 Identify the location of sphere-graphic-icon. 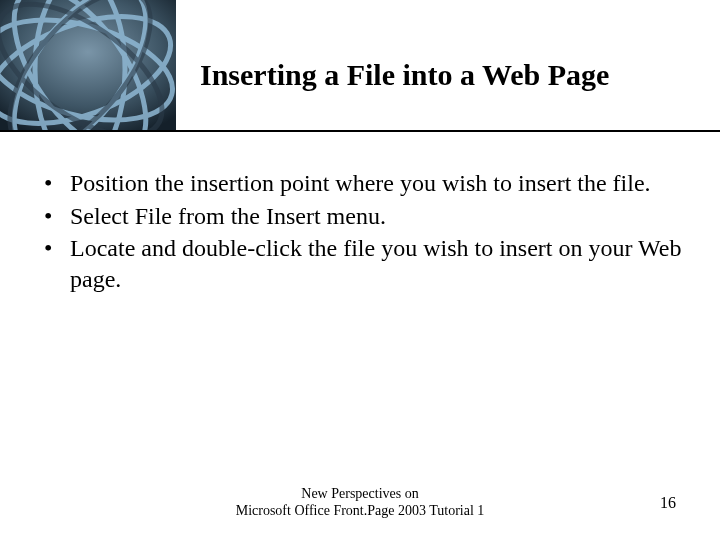
(88, 65).